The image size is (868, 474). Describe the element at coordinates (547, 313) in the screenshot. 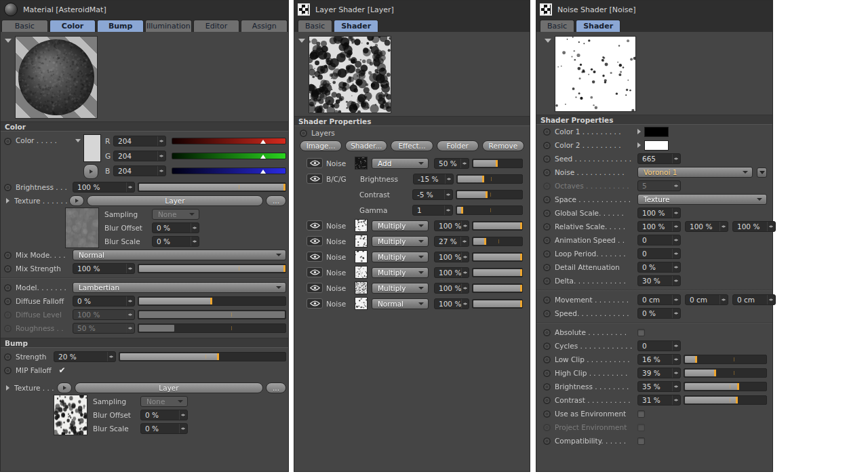

I see `speed-radio-icon` at that location.